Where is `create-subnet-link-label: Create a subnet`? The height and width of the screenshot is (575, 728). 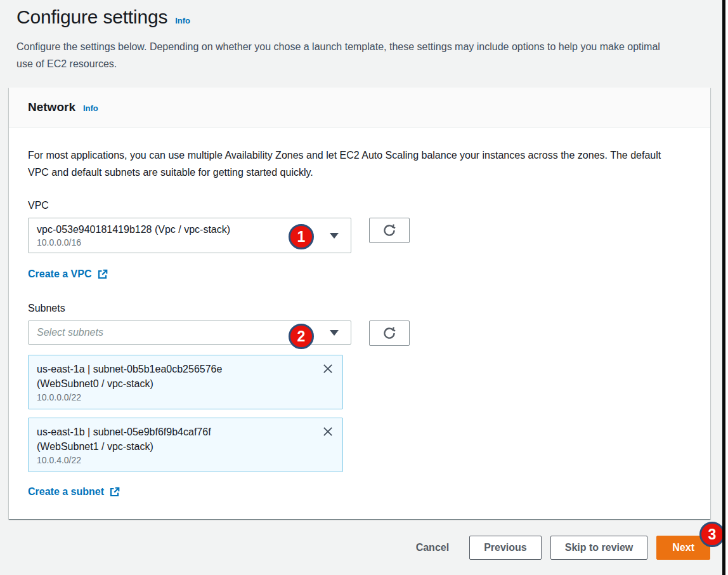 create-subnet-link-label: Create a subnet is located at coordinates (66, 492).